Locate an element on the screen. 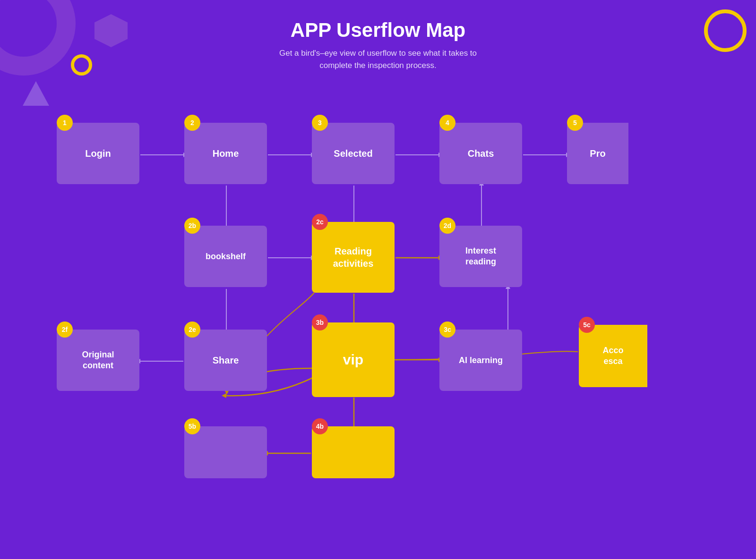 The image size is (756, 559). node-chats: Chats is located at coordinates (481, 153).